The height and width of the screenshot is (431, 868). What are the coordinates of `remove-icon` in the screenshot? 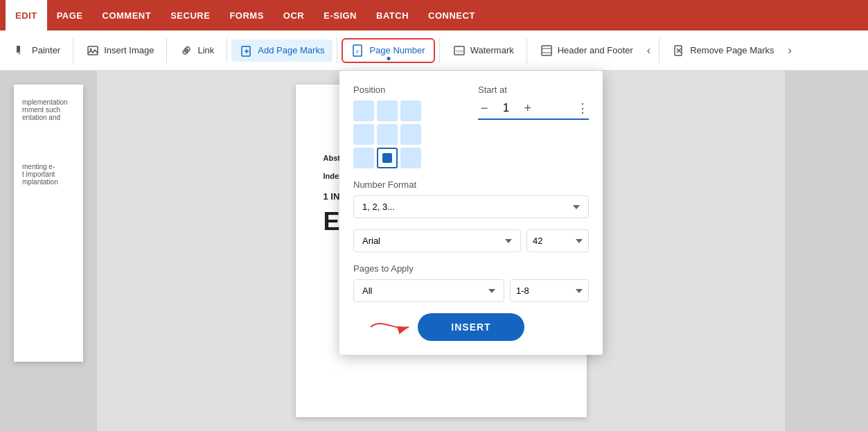 It's located at (679, 51).